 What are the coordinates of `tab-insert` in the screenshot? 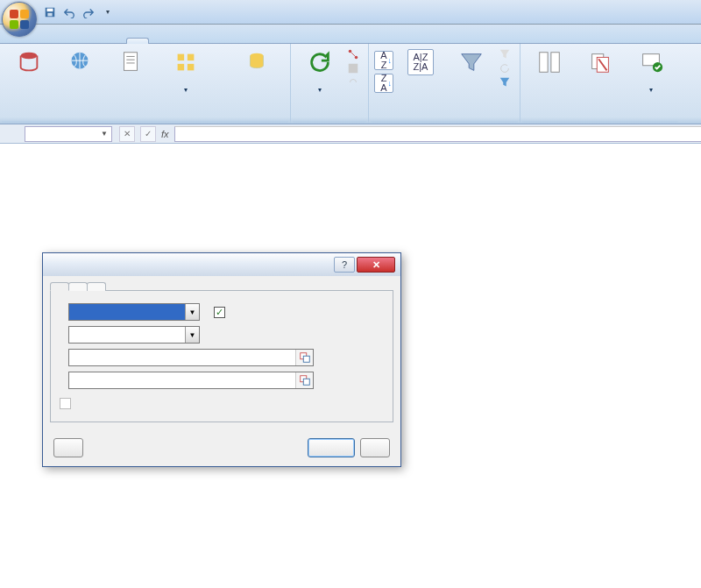 It's located at (74, 40).